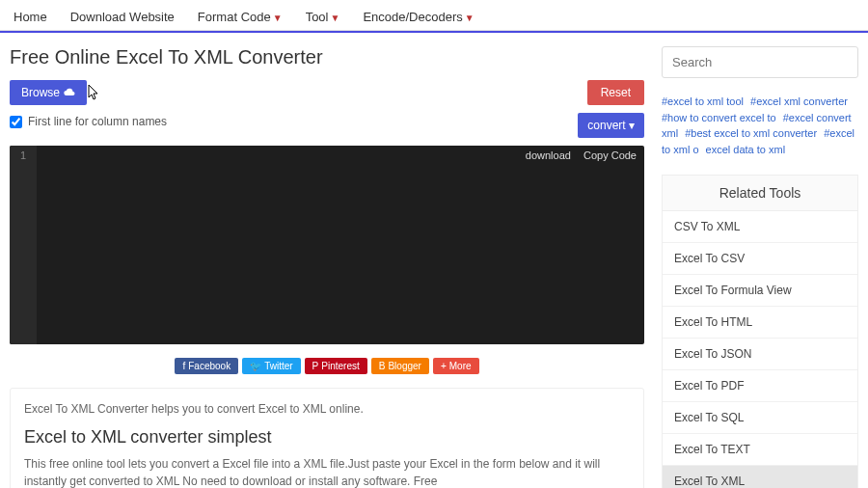 This screenshot has height=488, width=868. I want to click on related-item: Excel To JSON, so click(760, 355).